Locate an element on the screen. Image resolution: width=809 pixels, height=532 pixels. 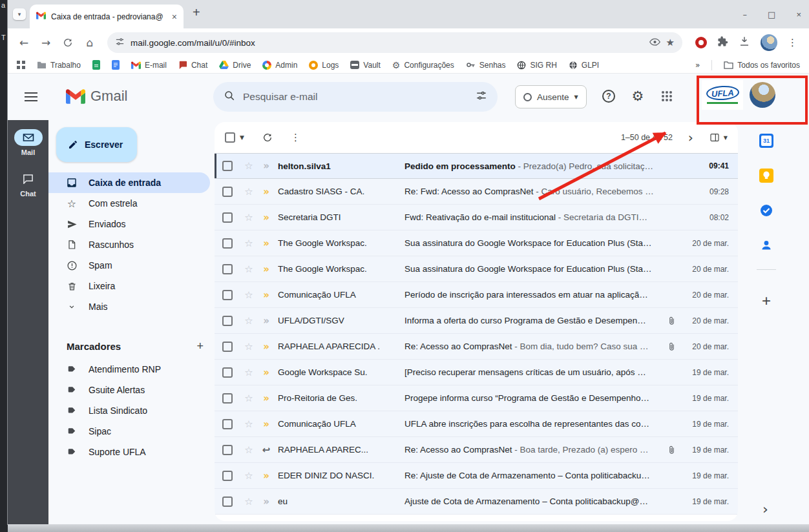
label-item-sipac: Sipac is located at coordinates (129, 431).